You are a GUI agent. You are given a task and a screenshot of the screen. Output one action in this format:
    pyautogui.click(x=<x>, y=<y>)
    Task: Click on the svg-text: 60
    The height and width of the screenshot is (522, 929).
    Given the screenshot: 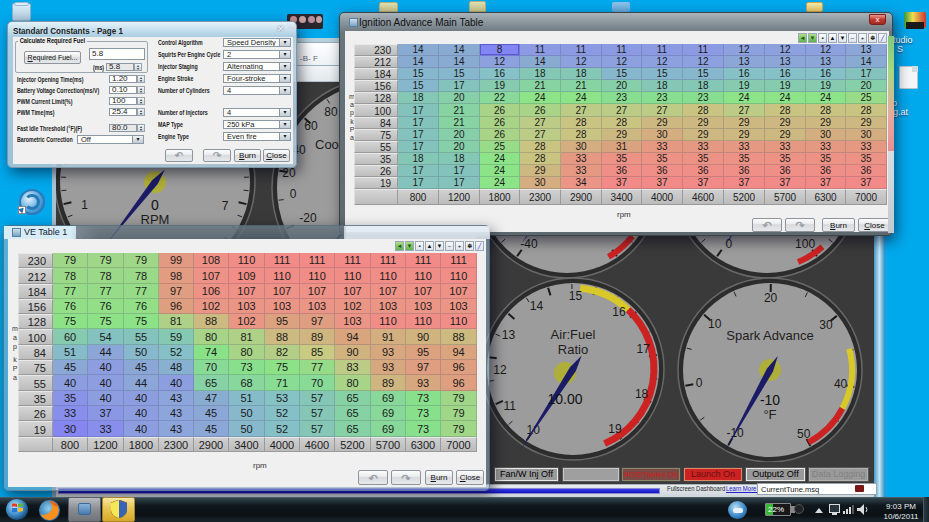 What is the action you would take?
    pyautogui.click(x=311, y=126)
    